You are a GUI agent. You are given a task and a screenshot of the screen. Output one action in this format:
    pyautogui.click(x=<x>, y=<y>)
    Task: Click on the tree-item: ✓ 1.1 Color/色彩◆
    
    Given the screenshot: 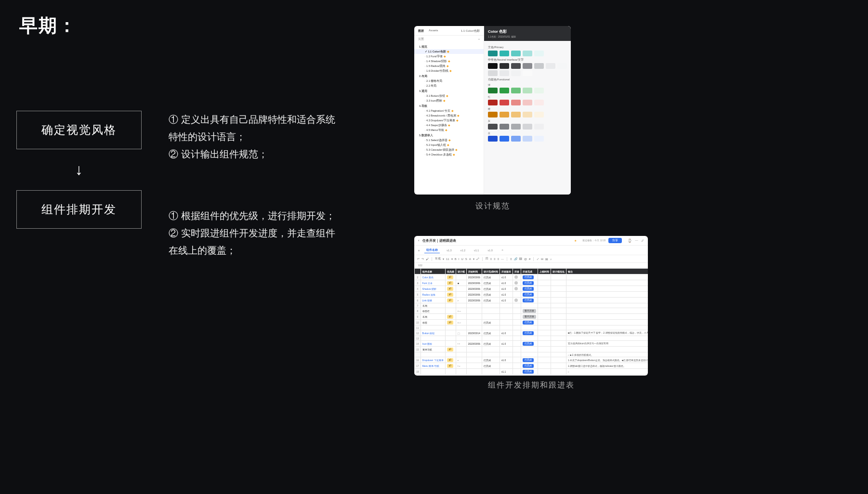 What is the action you would take?
    pyautogui.click(x=449, y=52)
    